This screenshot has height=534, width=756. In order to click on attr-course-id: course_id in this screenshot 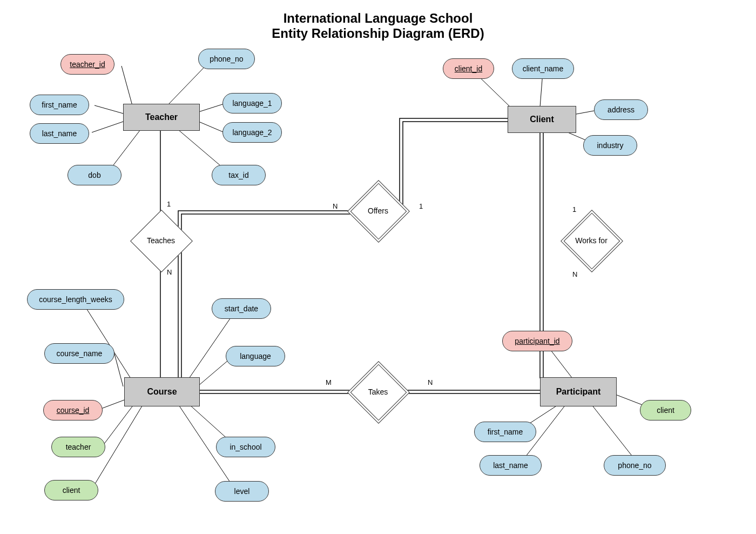, I will do `click(73, 410)`.